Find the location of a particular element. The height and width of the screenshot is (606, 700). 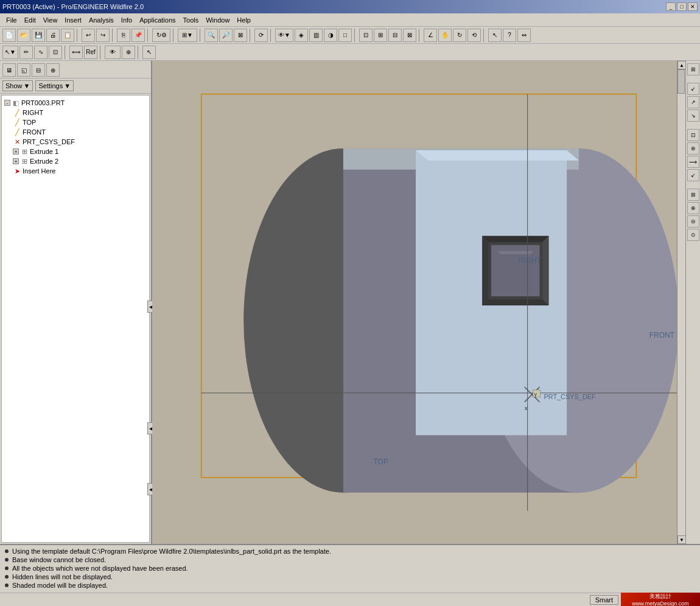

misc5-button: ⇔ is located at coordinates (524, 35).